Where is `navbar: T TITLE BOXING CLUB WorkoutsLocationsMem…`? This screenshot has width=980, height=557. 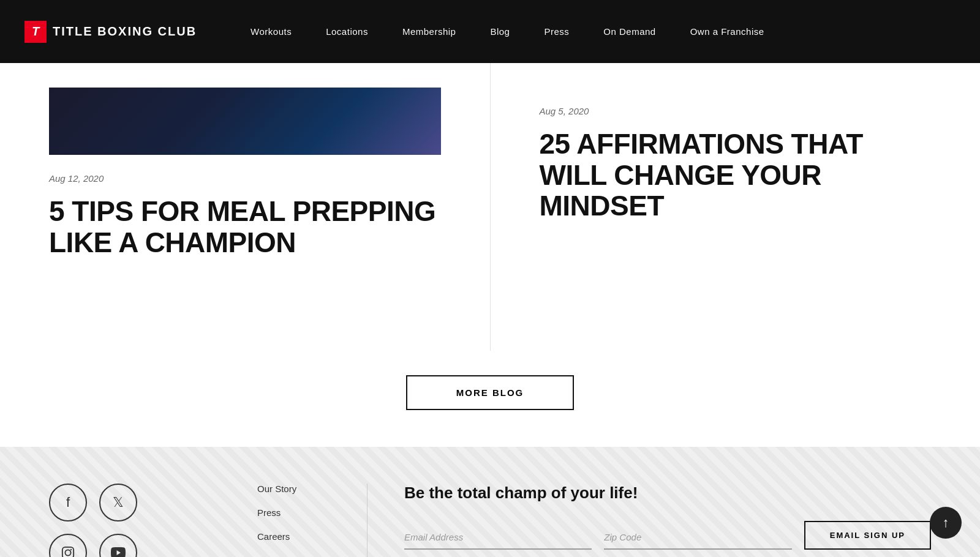
navbar: T TITLE BOXING CLUB WorkoutsLocationsMem… is located at coordinates (490, 32).